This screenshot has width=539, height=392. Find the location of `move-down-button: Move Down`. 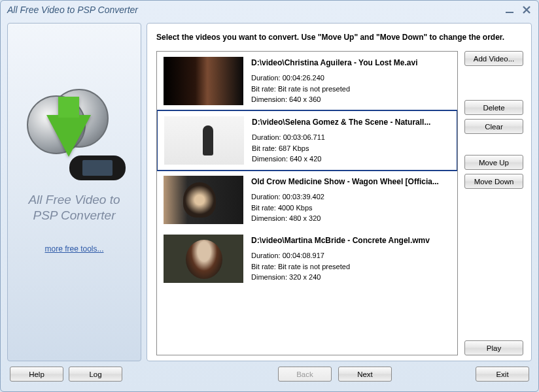

move-down-button: Move Down is located at coordinates (494, 182).